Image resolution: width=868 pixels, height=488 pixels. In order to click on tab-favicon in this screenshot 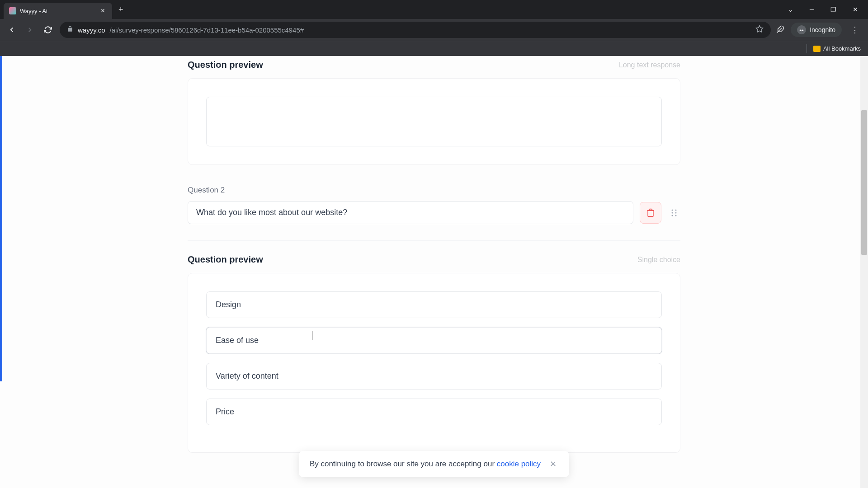, I will do `click(13, 11)`.